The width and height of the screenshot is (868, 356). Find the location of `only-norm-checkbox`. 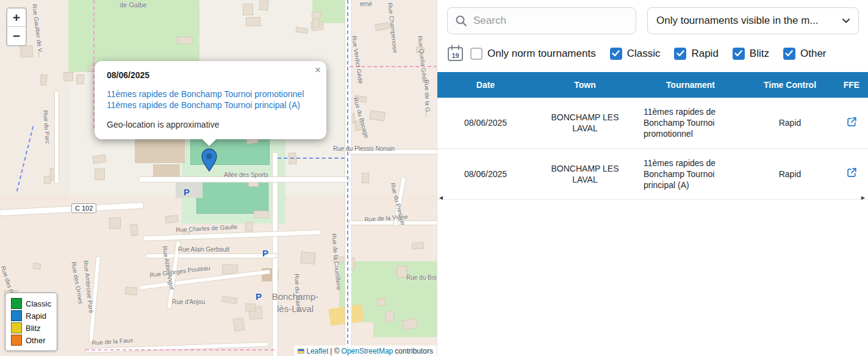

only-norm-checkbox is located at coordinates (476, 54).